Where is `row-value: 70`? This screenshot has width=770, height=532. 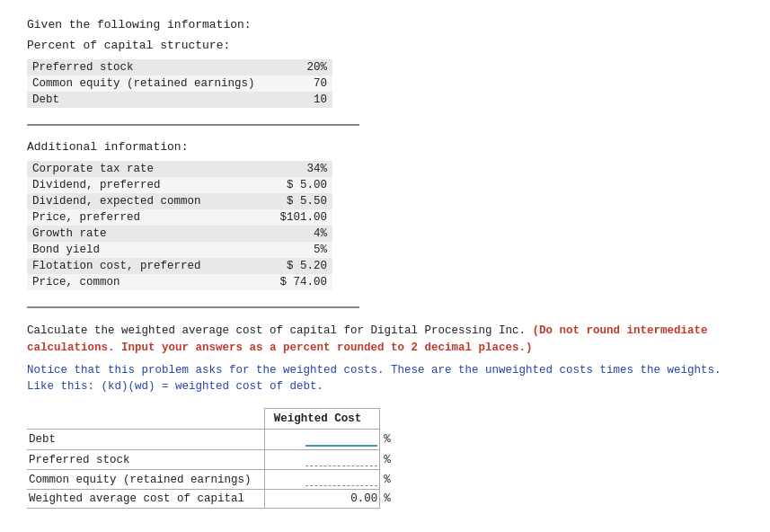
row-value: 70 is located at coordinates (314, 84).